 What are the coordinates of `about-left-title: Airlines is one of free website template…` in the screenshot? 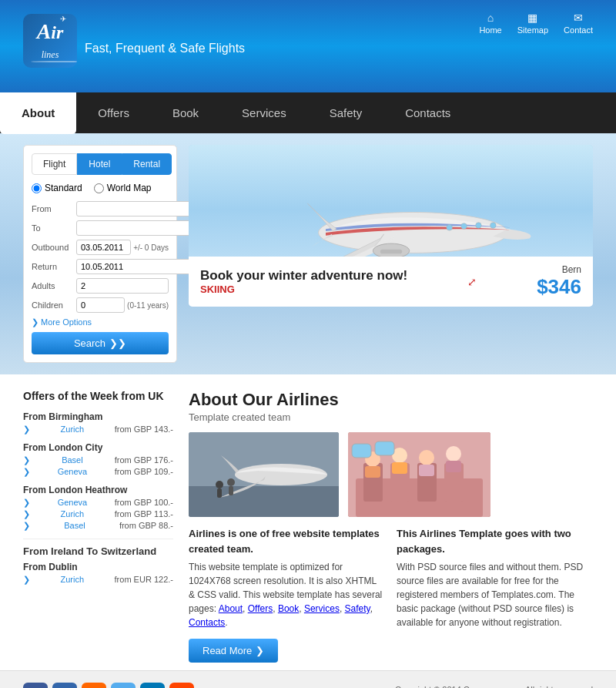 It's located at (286, 541).